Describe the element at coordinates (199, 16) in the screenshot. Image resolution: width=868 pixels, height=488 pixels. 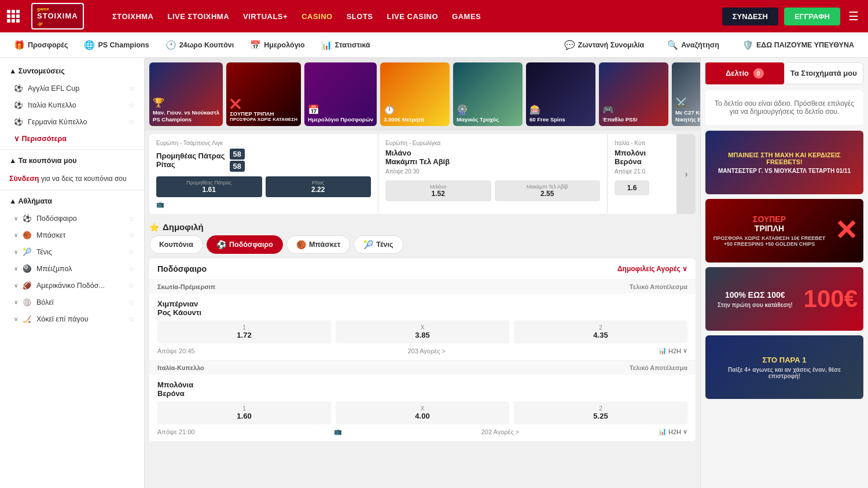
I see `nav-live-stoixima: LIVE ΣΤΟΙΧΗΜΑ` at that location.